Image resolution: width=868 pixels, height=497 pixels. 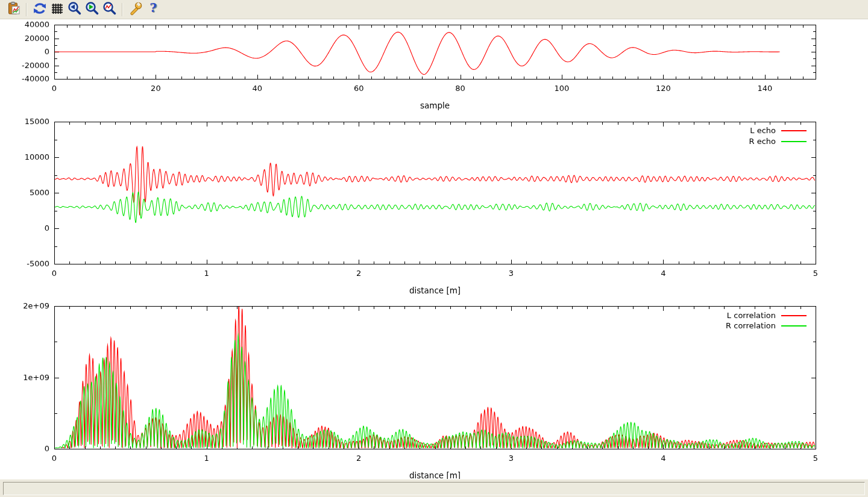 I want to click on grid-icon, so click(x=57, y=10).